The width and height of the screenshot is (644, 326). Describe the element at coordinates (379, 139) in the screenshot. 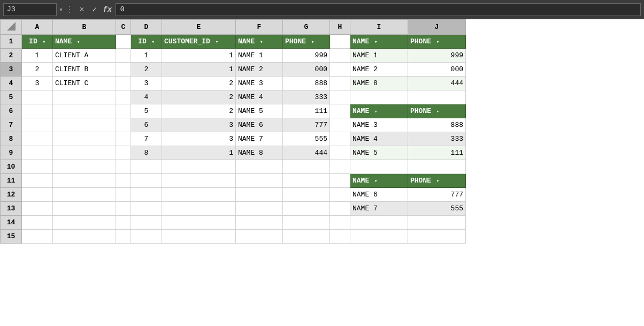

I see `cell-i8: NAME 4` at that location.